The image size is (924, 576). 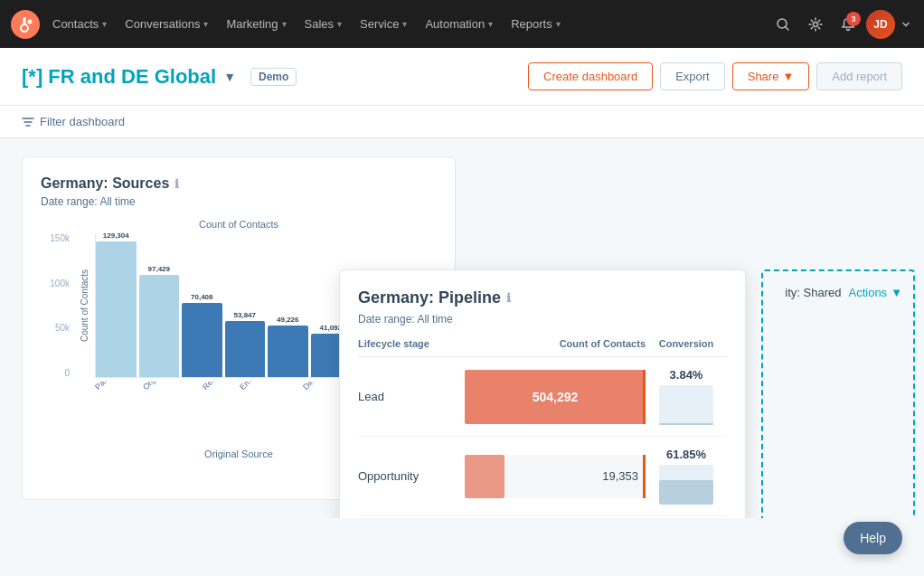 I want to click on settings-icon, so click(x=816, y=24).